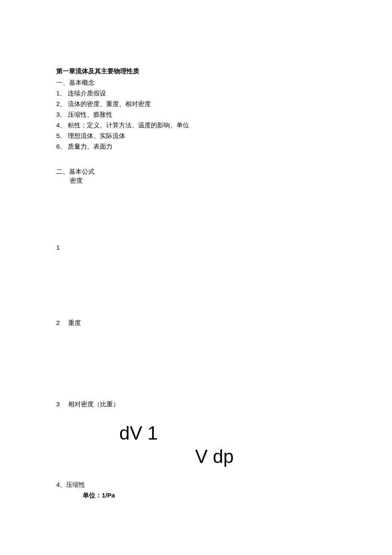  What do you see at coordinates (196, 323) in the screenshot?
I see `formula-row-2: 2 重度` at bounding box center [196, 323].